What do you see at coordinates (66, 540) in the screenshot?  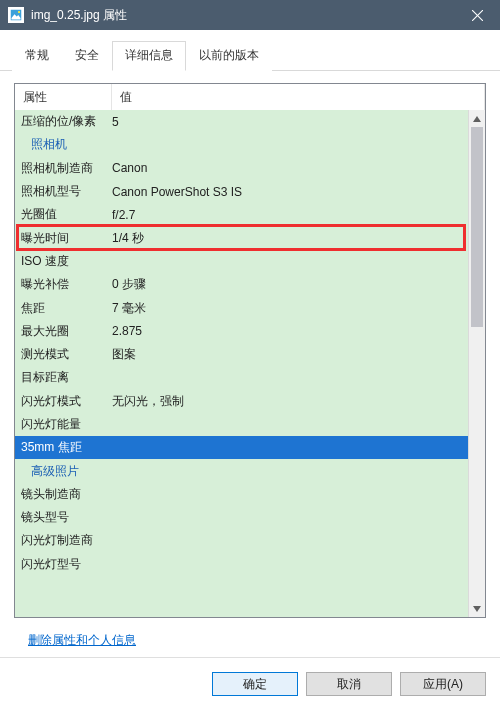 I see `property-name: 闪光灯制造商` at bounding box center [66, 540].